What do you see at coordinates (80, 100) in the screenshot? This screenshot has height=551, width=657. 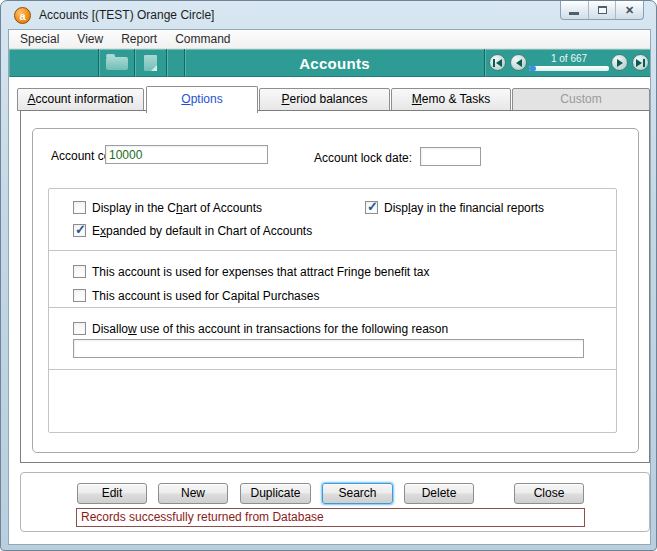 I see `tab-account-information: Account information` at bounding box center [80, 100].